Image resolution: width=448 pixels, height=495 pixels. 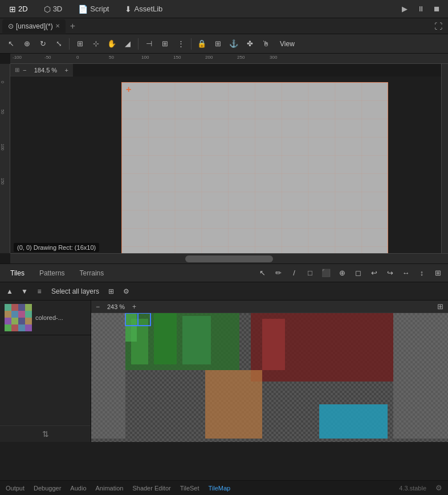 What do you see at coordinates (56, 248) in the screenshot?
I see `coordinate-status: (0, 0) Drawing Rect: (16x10)` at bounding box center [56, 248].